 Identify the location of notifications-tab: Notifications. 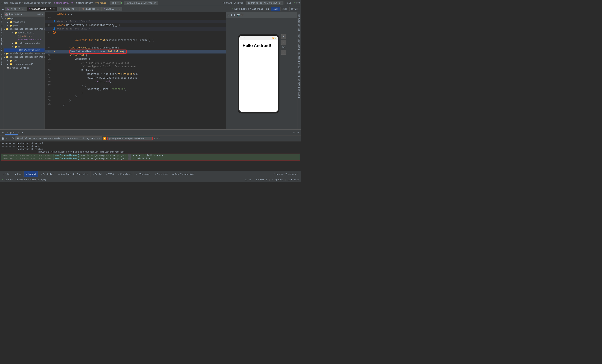
(299, 42).